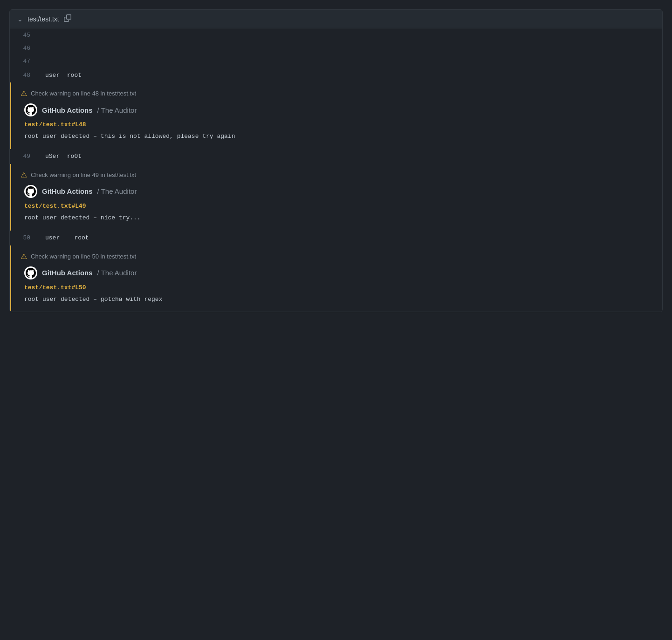 The image size is (672, 640). I want to click on warning-block-50: ⚠ Check warning on line 50 in test/test.…, so click(336, 279).